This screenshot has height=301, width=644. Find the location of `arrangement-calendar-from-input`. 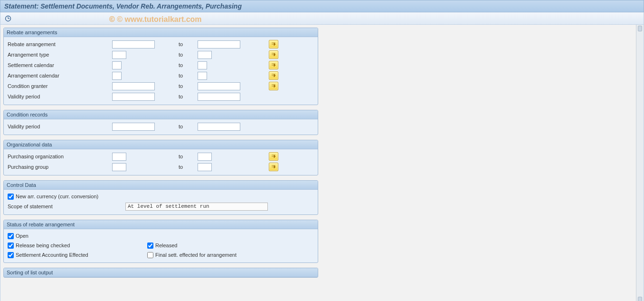

arrangement-calendar-from-input is located at coordinates (117, 76).